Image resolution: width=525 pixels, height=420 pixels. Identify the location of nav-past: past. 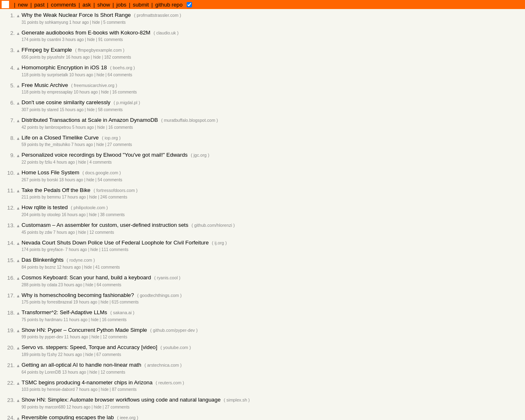
(39, 5).